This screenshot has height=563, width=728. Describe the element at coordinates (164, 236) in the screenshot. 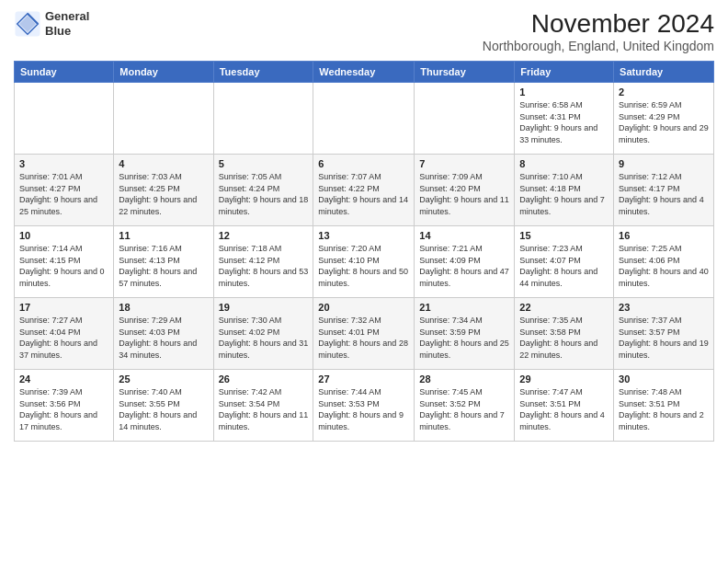

I see `day-number: 11` at that location.